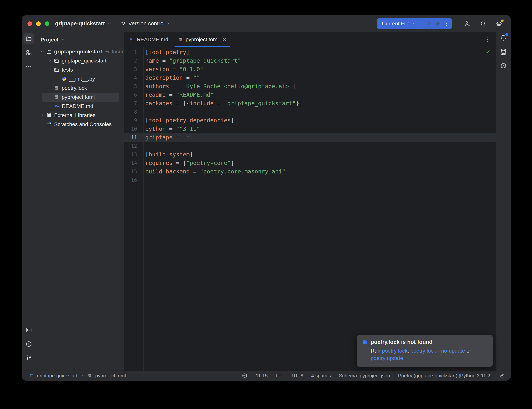 Image resolution: width=532 pixels, height=409 pixels. What do you see at coordinates (310, 129) in the screenshot?
I see `code-line-10: 10python = "^3.11"` at bounding box center [310, 129].